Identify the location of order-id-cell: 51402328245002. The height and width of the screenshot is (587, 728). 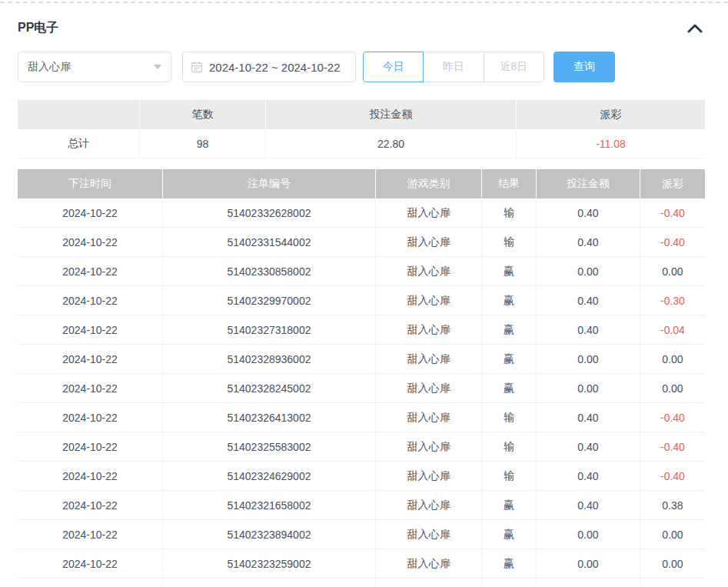
(269, 388).